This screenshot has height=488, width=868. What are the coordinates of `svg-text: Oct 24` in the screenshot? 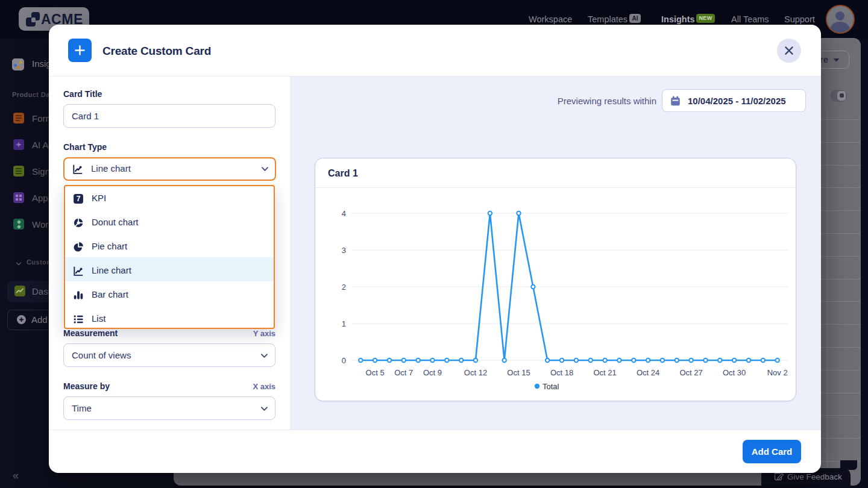 It's located at (648, 372).